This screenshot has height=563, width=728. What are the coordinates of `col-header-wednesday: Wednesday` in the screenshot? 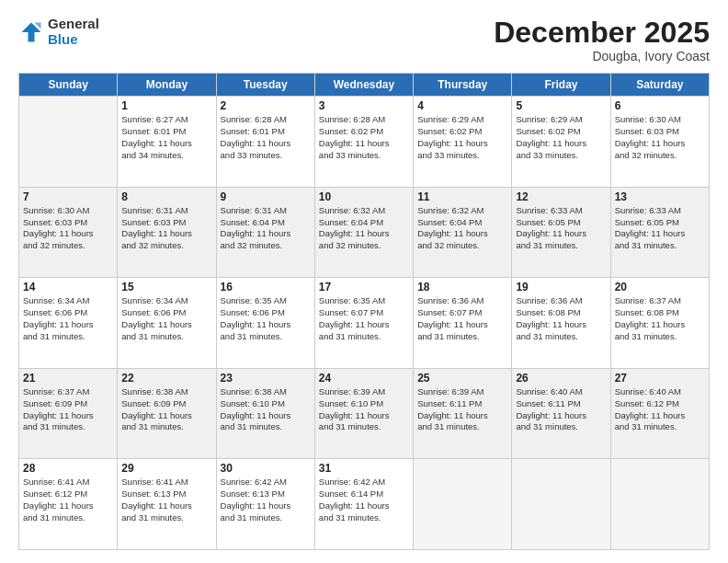 It's located at (364, 85).